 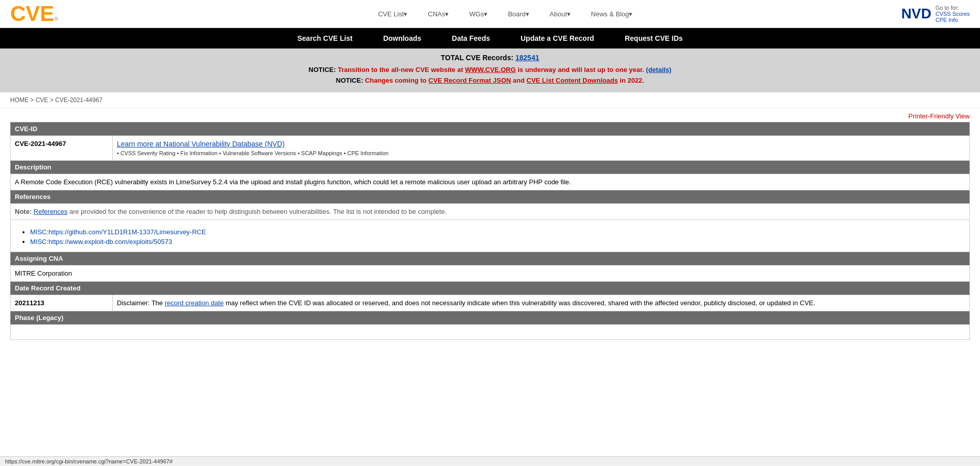 What do you see at coordinates (505, 14) in the screenshot?
I see `top-menu: CVE List▾ CNAs▾ WGs▾ Board▾ About▾ News …` at bounding box center [505, 14].